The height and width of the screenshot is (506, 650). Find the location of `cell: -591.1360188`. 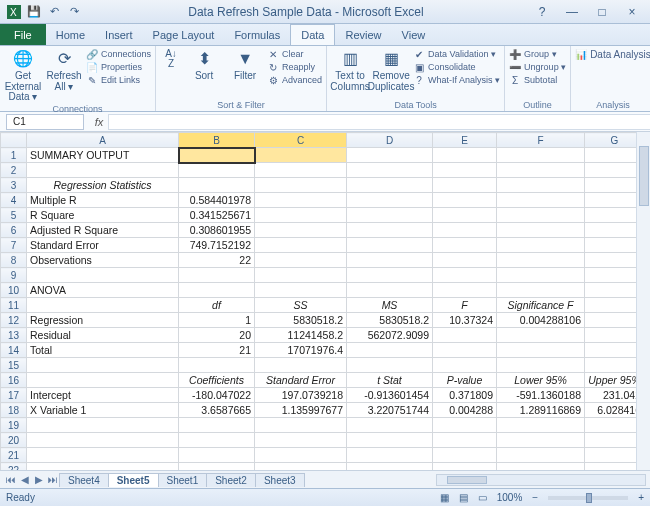

cell: -591.1360188 is located at coordinates (541, 396).